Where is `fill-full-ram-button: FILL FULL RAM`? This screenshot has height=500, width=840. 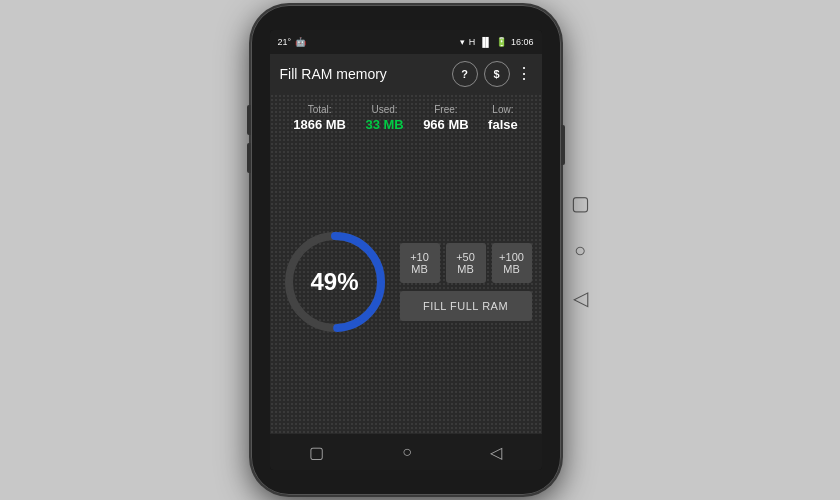
fill-full-ram-button: FILL FULL RAM is located at coordinates (466, 306).